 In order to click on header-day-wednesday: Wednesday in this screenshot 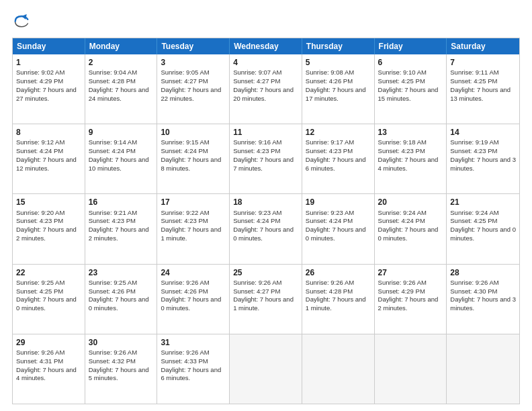, I will do `click(266, 46)`.